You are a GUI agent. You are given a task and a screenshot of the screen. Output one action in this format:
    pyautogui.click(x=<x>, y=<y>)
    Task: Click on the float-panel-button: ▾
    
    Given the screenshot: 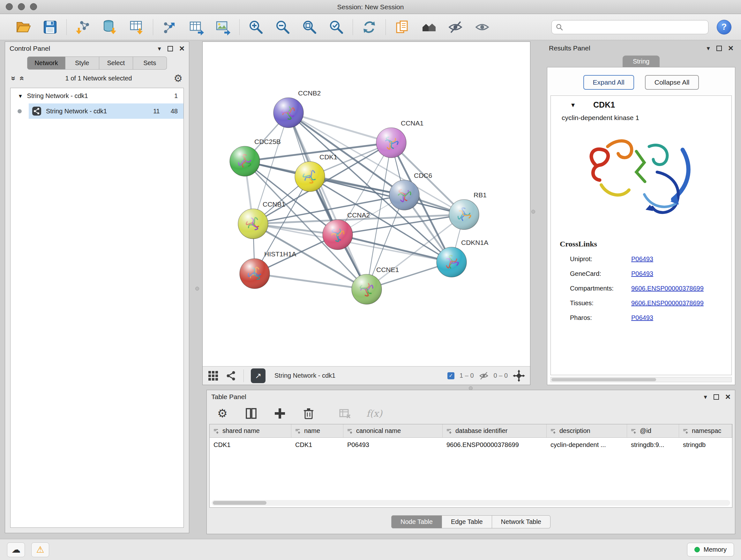 What is the action you would take?
    pyautogui.click(x=159, y=48)
    